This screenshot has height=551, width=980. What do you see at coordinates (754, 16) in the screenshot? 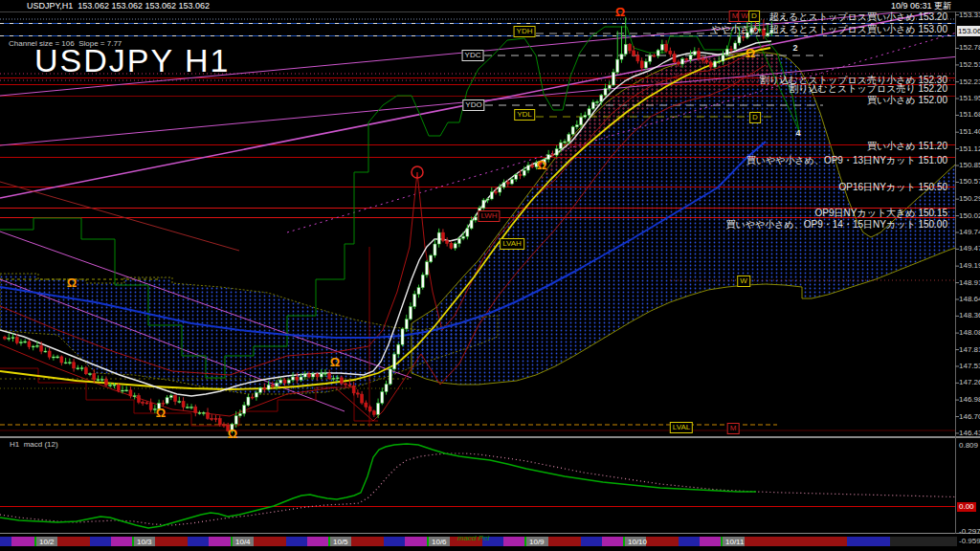
I see `pivot-label-d: D` at bounding box center [754, 16].